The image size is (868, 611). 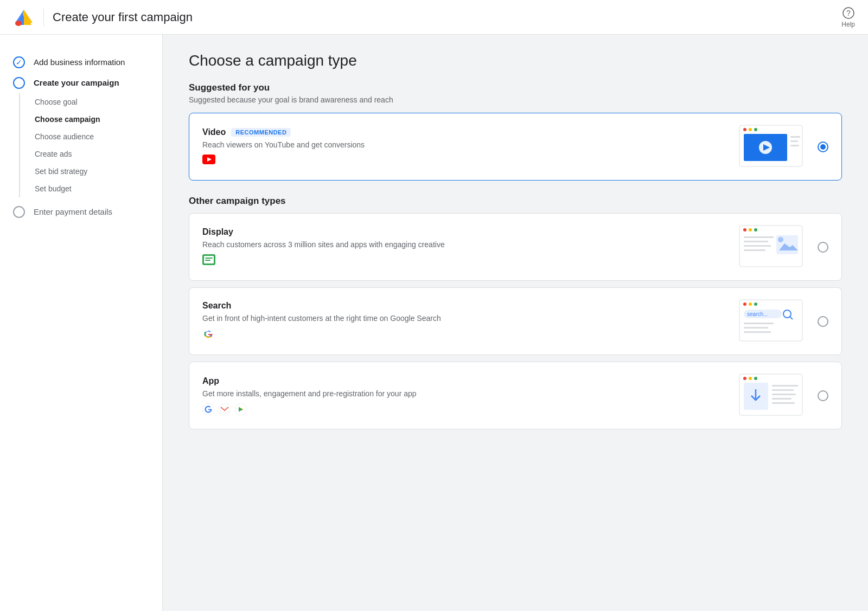 What do you see at coordinates (19, 62) in the screenshot?
I see `checkmark-icon: ✓` at bounding box center [19, 62].